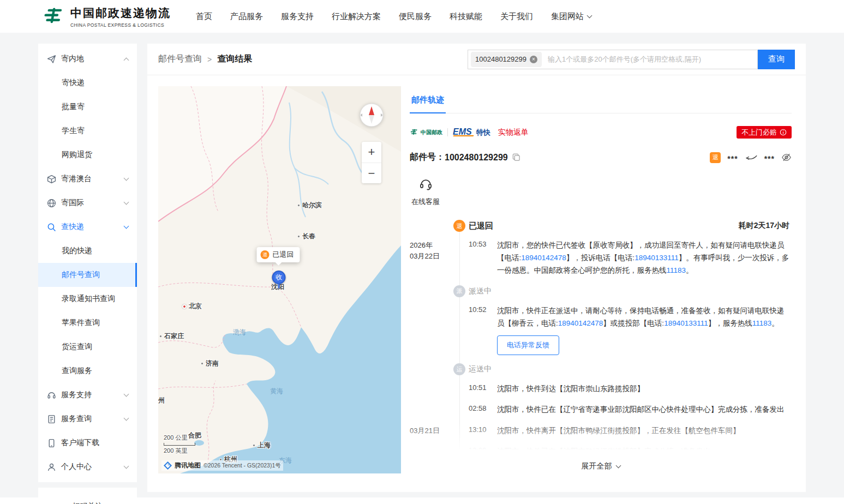 The image size is (844, 504). What do you see at coordinates (476, 158) in the screenshot?
I see `mailno-value: 1002480129299` at bounding box center [476, 158].